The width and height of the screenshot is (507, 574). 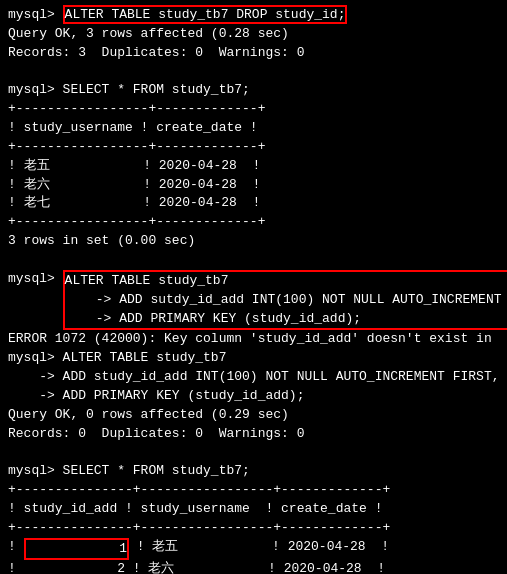 I want to click on table2-row-1: ! 1 ! 老五 ! 2020-04-28 !, so click(x=198, y=546).